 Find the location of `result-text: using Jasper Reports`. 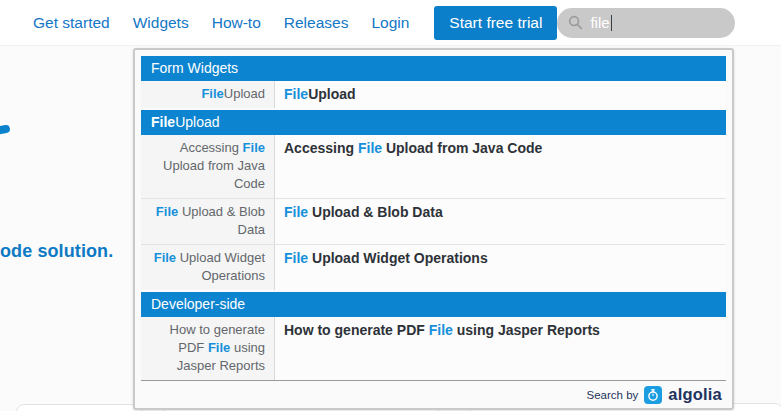

result-text: using Jasper Reports is located at coordinates (526, 330).